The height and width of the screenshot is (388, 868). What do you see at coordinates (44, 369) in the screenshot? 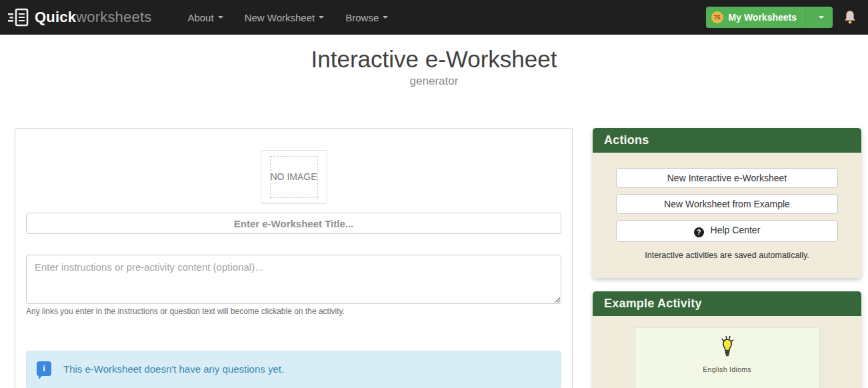
I see `info-icon: i` at bounding box center [44, 369].